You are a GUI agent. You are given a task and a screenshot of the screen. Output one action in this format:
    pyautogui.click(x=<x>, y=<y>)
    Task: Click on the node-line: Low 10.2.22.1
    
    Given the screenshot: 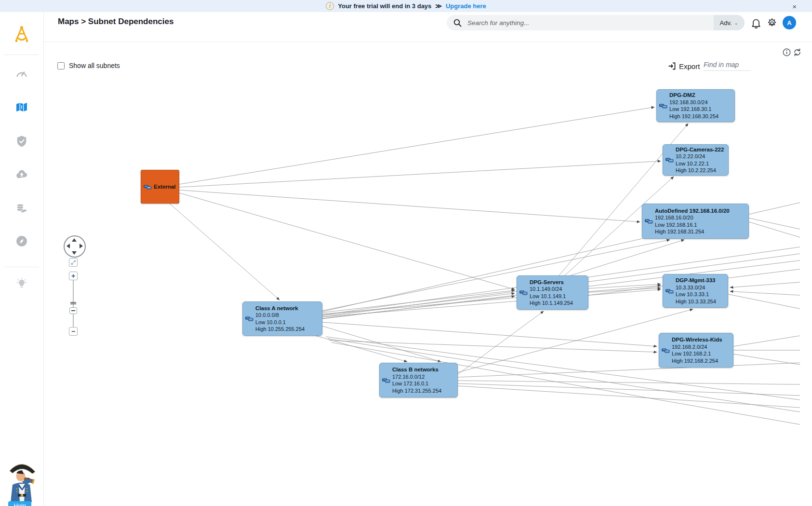 What is the action you would take?
    pyautogui.click(x=700, y=164)
    